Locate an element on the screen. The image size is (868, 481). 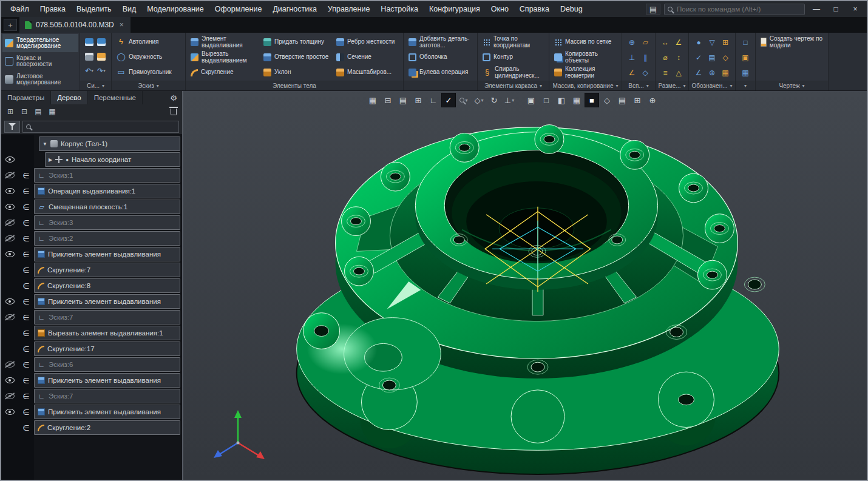
group-label-aux: Всп...▾ is located at coordinates (639, 86).